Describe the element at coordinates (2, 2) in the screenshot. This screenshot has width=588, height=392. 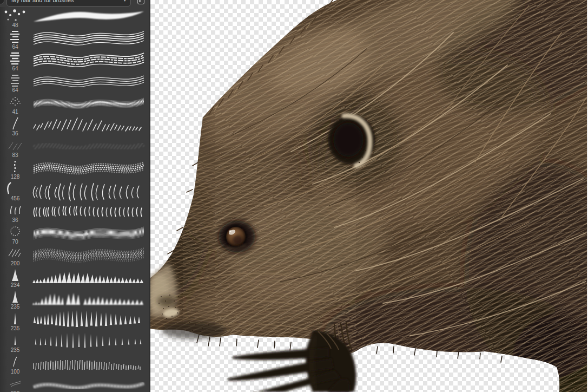
I see `partial-tool-icon` at that location.